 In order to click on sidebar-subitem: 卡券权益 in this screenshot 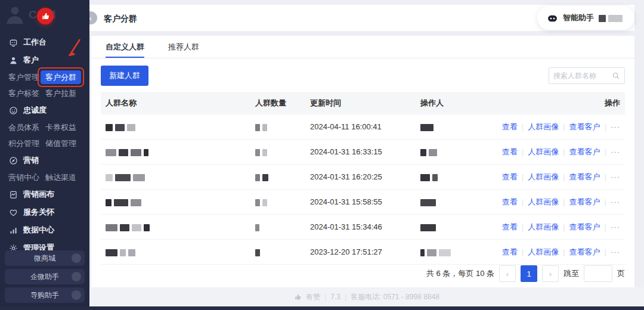, I will do `click(61, 128)`.